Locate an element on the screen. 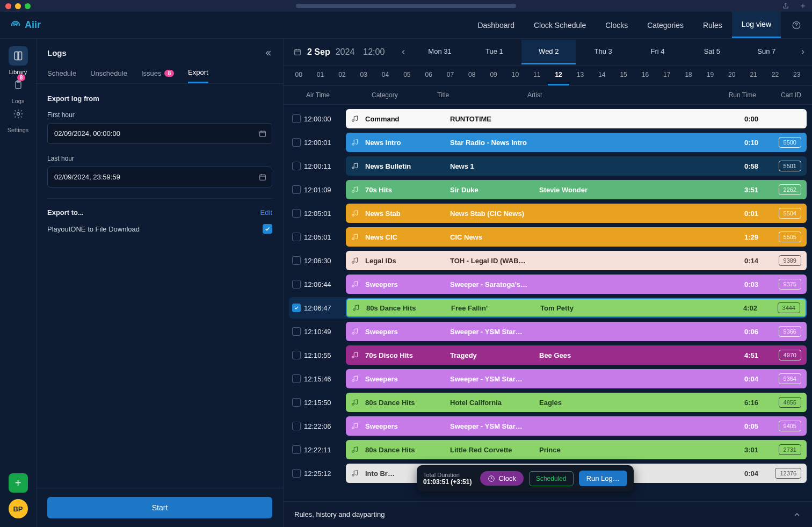 This screenshot has width=812, height=527. hour-02: 02 is located at coordinates (342, 75).